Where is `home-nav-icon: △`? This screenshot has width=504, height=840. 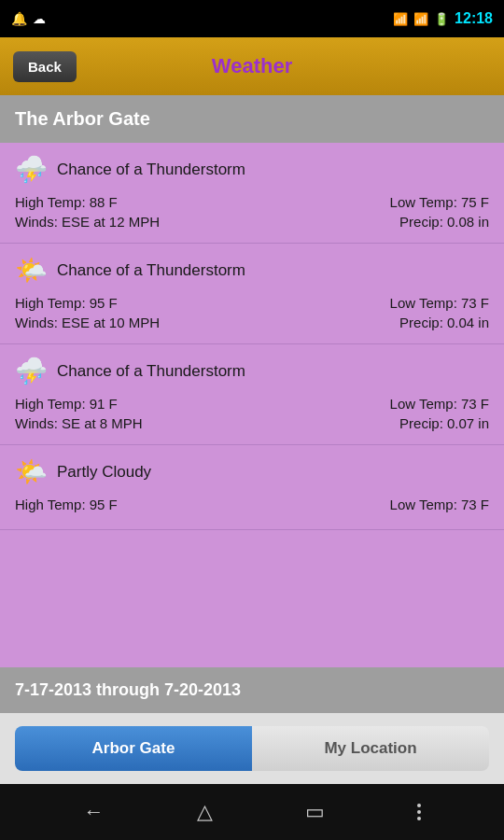 home-nav-icon: △ is located at coordinates (205, 812).